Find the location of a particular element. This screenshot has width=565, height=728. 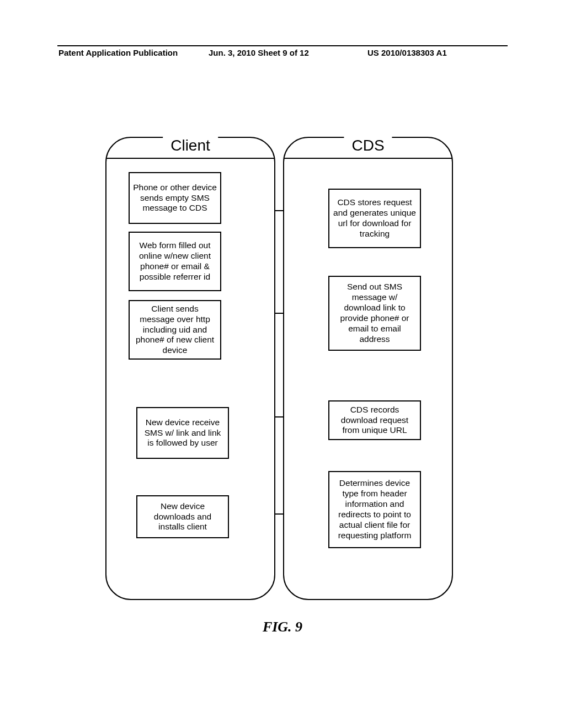

figure-caption: FIG. 9 is located at coordinates (282, 627).